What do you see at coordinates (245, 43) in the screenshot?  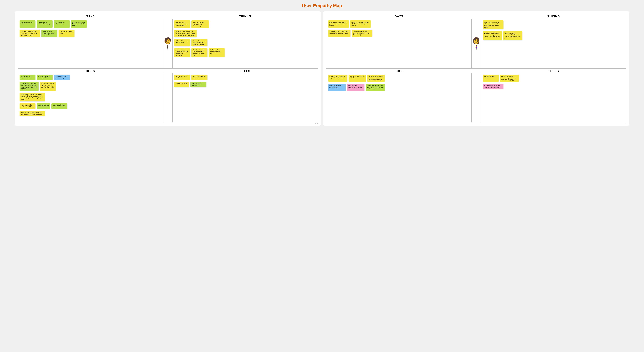 I see `thinks-quad-1: Why is there no hierarchy or priority in…` at bounding box center [245, 43].